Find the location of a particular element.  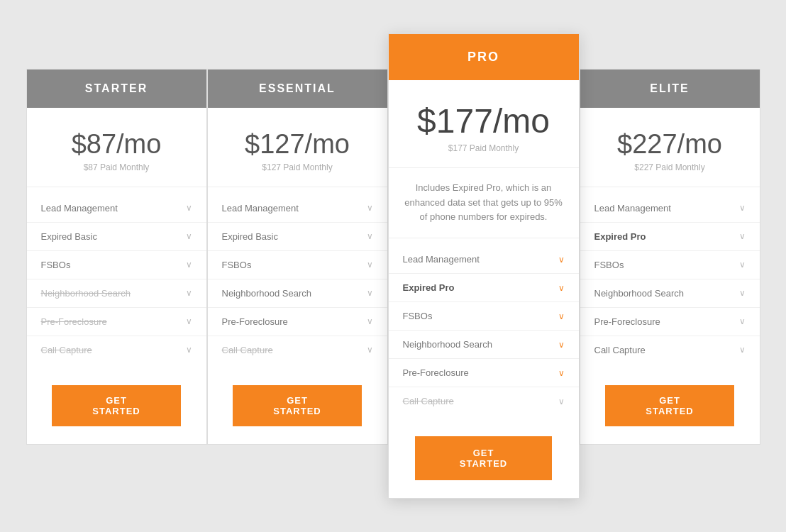

get-started-button-essential: GET STARTED is located at coordinates (297, 406).